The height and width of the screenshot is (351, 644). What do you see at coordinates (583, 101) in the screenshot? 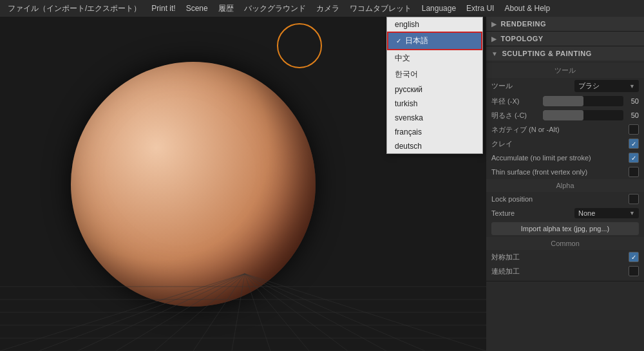
I see `radius-slider` at bounding box center [583, 101].